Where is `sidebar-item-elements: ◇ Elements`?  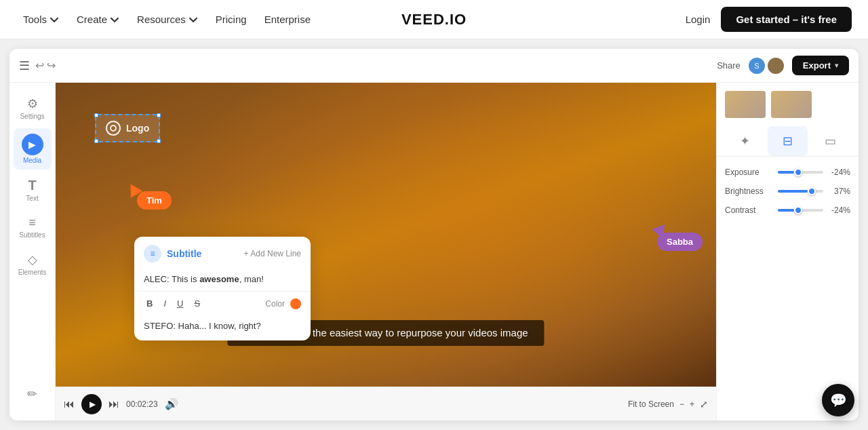
sidebar-item-elements: ◇ Elements is located at coordinates (33, 265).